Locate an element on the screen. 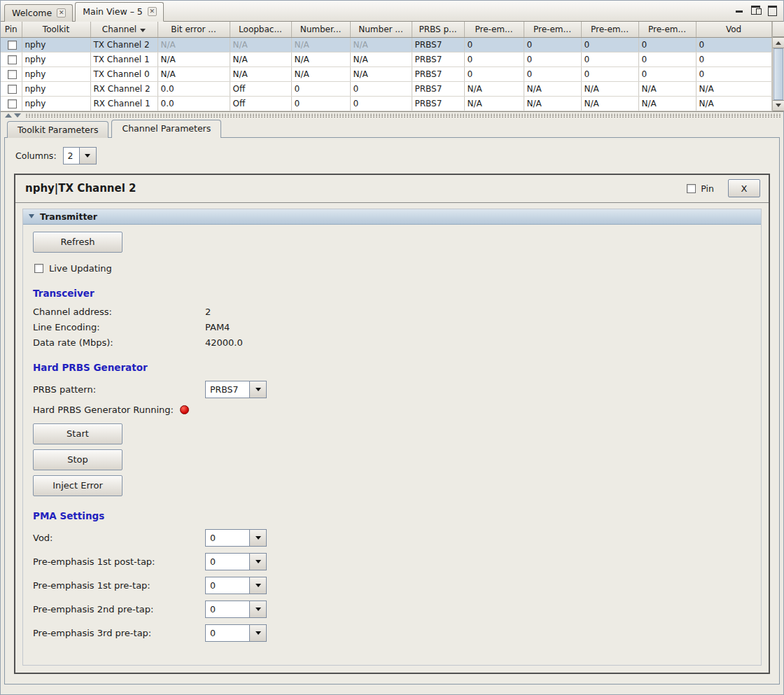 This screenshot has height=695, width=784. channel-panel-title: nphy|TX Channel 2 is located at coordinates (81, 188).